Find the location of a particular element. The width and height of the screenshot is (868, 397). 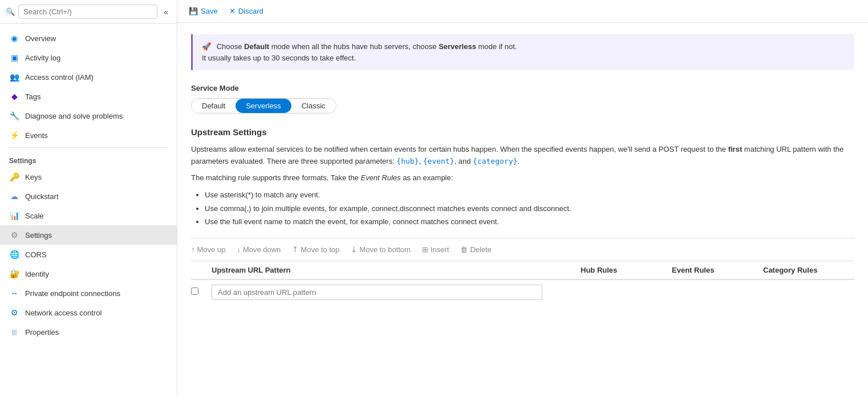

access-control-icon: 👥 is located at coordinates (14, 77).